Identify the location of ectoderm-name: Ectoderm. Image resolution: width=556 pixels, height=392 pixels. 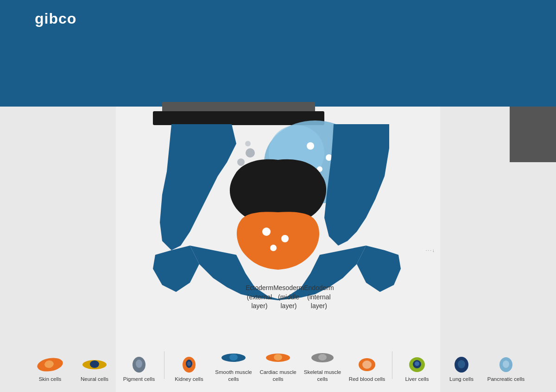
(259, 288).